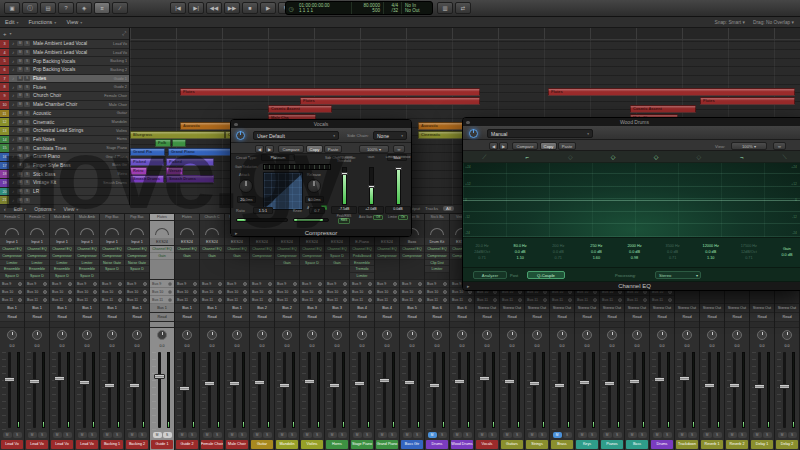  Describe the element at coordinates (238, 332) in the screenshot. I see `channel-strip: Male ChaEXS24Channel EQGainBus 9Bus 10Bu…` at that location.